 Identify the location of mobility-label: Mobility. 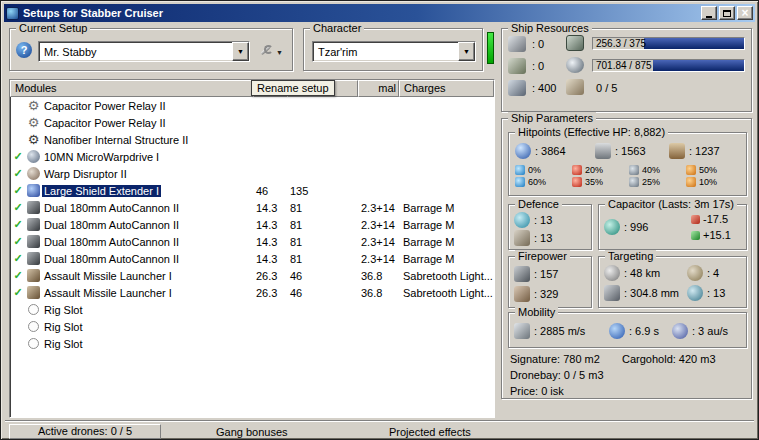
(536, 312).